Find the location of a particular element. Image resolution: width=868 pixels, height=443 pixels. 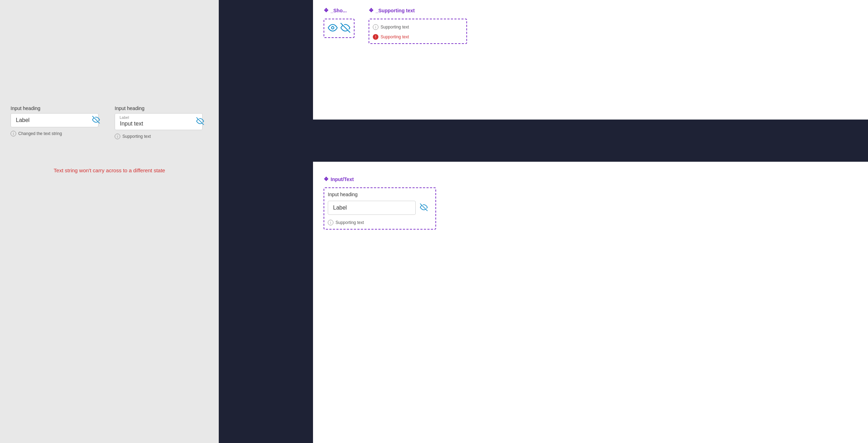

supporting-text-3: i Supporting text is located at coordinates (380, 223).